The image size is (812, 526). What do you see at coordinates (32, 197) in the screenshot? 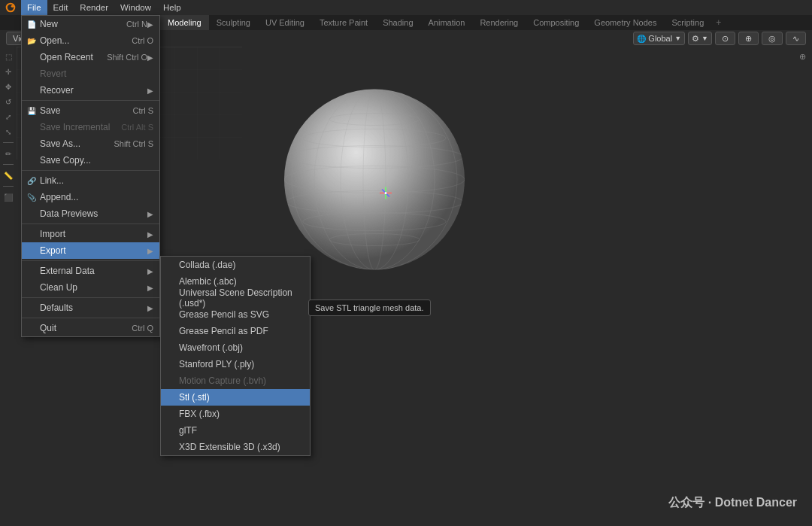
I see `append-icon: 📎` at bounding box center [32, 197].